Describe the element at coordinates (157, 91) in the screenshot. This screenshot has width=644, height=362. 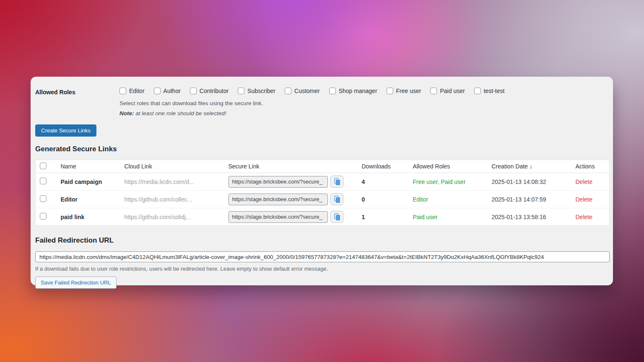
I see `role-checkbox-input-author` at that location.